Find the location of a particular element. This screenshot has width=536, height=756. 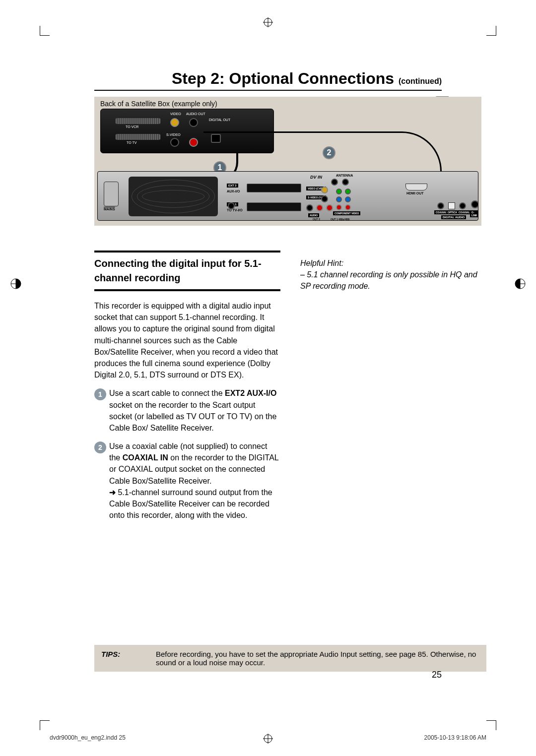

port-label: COMPONENT VIDEO is located at coordinates (346, 213).